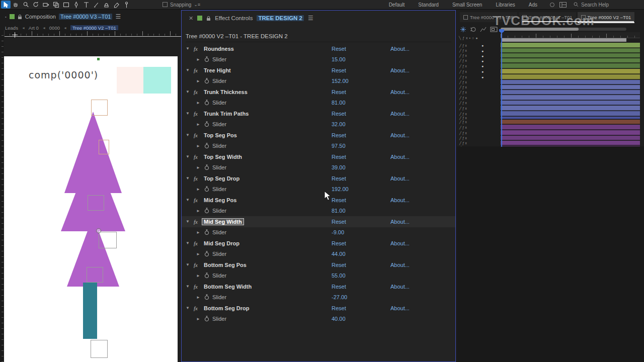 This screenshot has height=362, width=644. What do you see at coordinates (318, 233) in the screenshot?
I see `slider-row: ►Slider-9.00` at bounding box center [318, 233].